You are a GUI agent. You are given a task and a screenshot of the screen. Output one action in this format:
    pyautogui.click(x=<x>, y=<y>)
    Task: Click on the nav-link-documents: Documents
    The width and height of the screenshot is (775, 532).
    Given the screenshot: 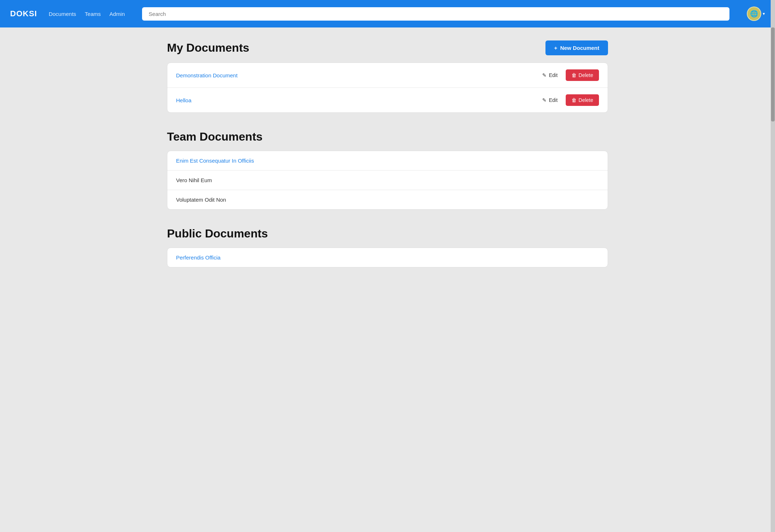 What is the action you would take?
    pyautogui.click(x=63, y=14)
    